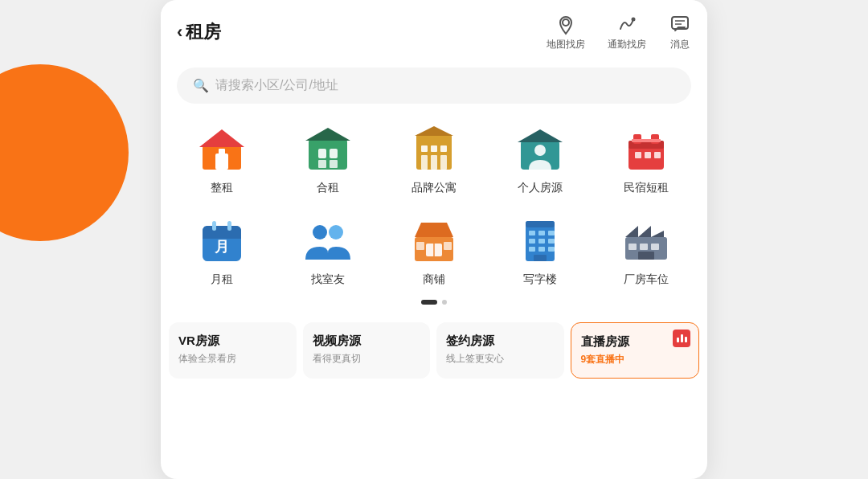  What do you see at coordinates (222, 251) in the screenshot?
I see `category-monthly: 月 月租` at bounding box center [222, 251].